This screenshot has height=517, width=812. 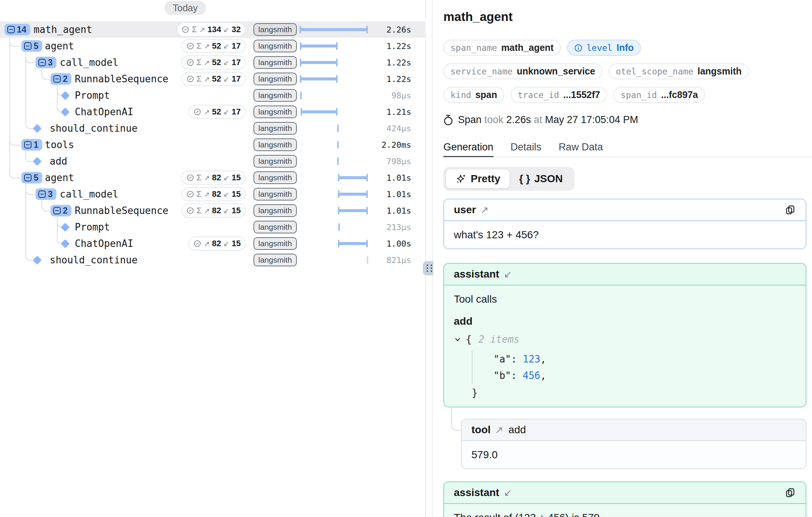 I want to click on tree-row-Prompt: Promptlangsmith98µs, so click(x=212, y=95).